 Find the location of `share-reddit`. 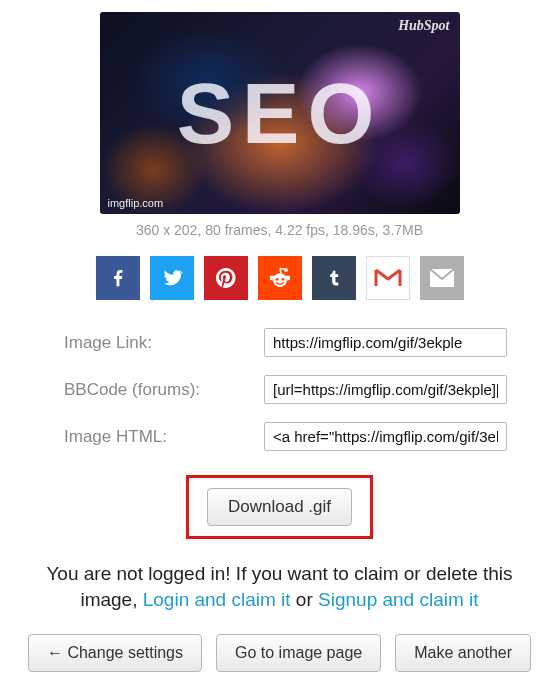

share-reddit is located at coordinates (280, 278).